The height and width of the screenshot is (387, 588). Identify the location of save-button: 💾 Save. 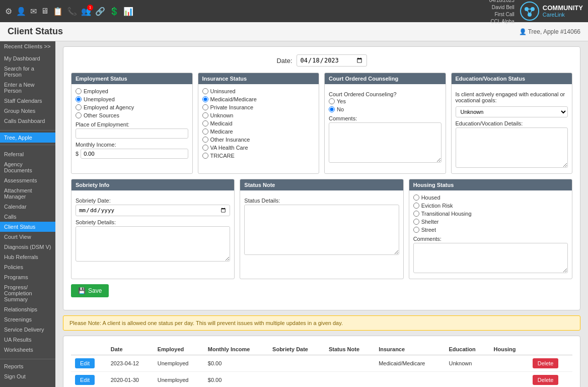
(90, 291).